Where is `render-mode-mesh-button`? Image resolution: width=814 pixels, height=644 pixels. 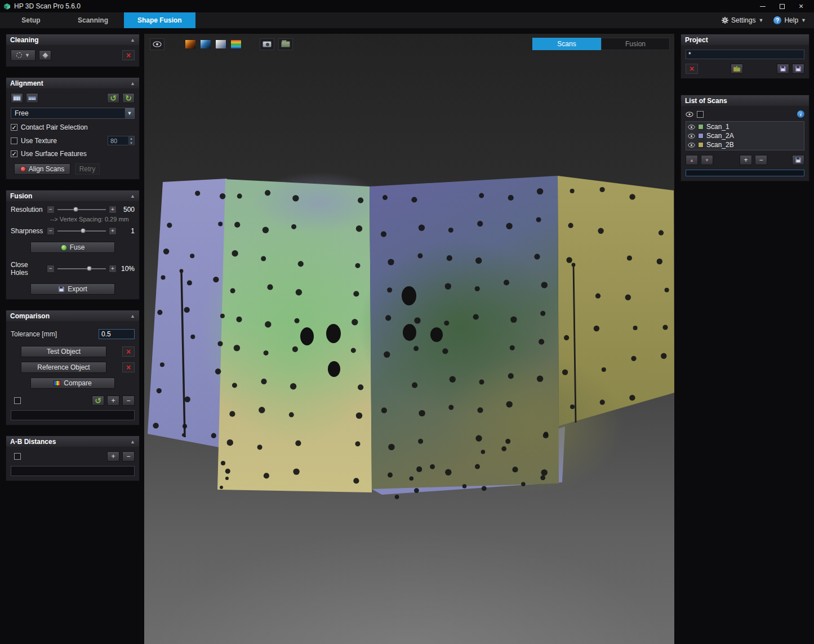 render-mode-mesh-button is located at coordinates (221, 44).